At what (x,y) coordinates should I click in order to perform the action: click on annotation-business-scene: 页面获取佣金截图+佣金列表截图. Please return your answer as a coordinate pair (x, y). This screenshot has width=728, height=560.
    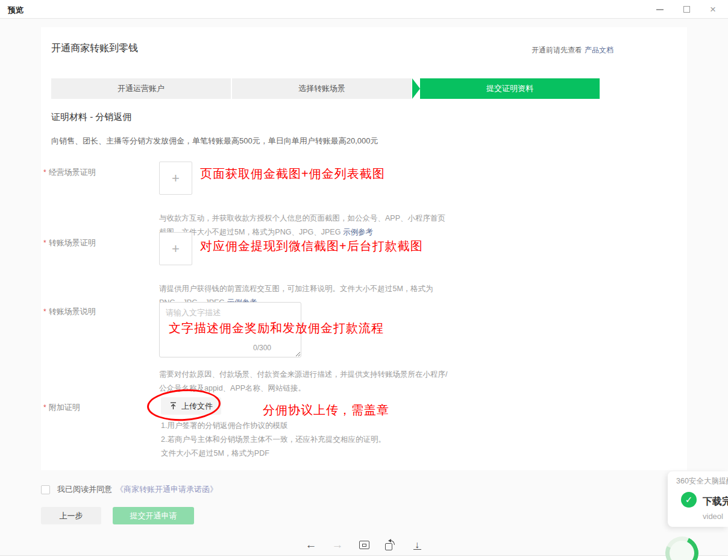
    Looking at the image, I should click on (293, 174).